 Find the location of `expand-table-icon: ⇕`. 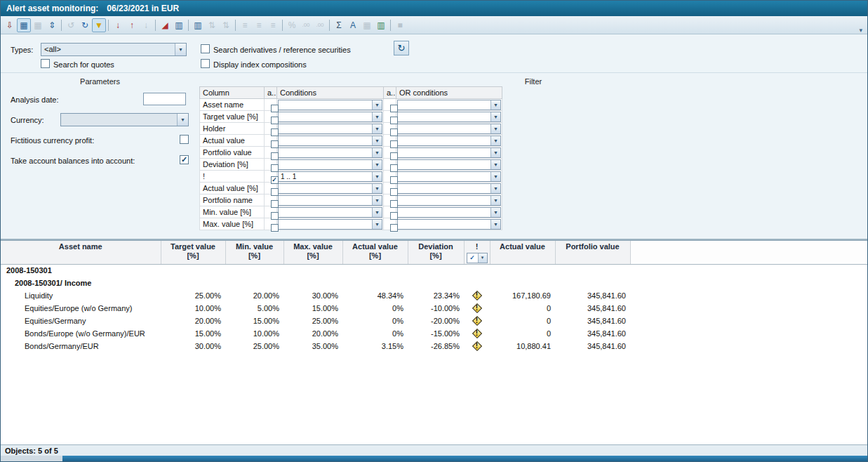

expand-table-icon: ⇕ is located at coordinates (52, 25).